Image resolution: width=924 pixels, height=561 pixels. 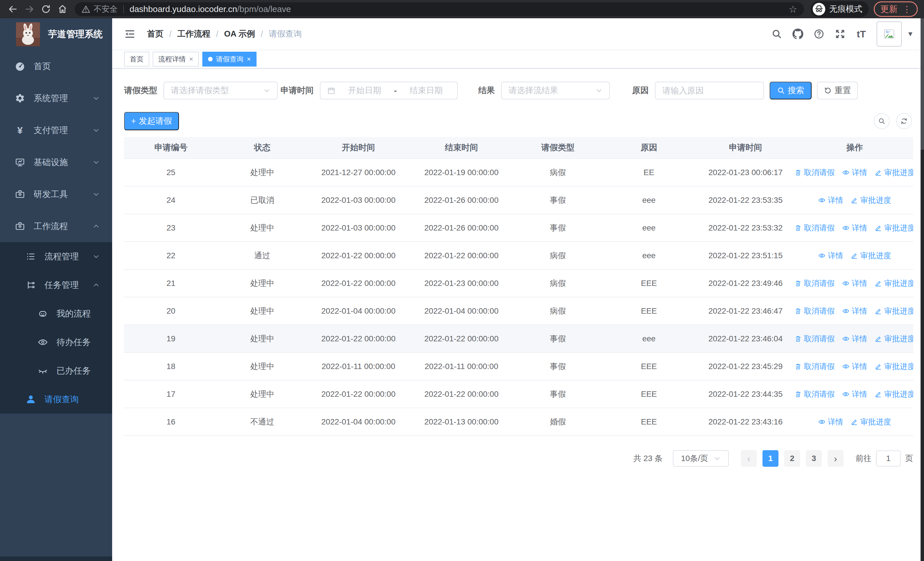 What do you see at coordinates (836, 459) in the screenshot?
I see `next-page-button: ›` at bounding box center [836, 459].